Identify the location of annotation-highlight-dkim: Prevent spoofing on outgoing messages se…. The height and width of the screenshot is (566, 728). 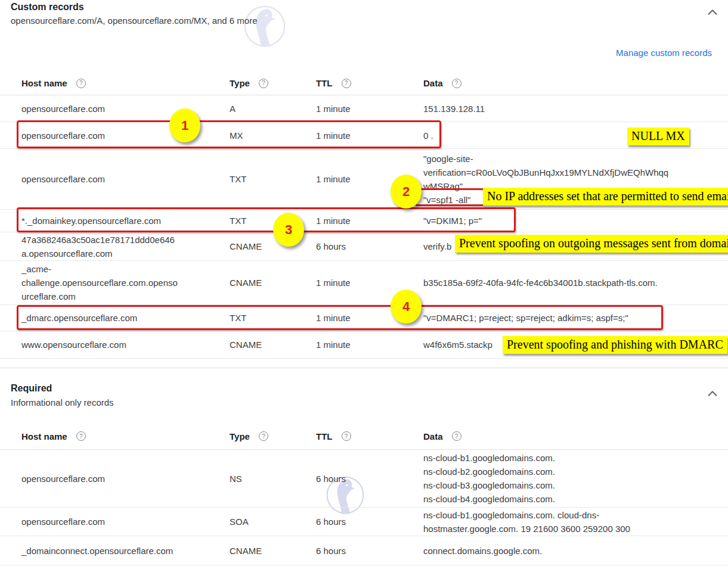
(591, 244).